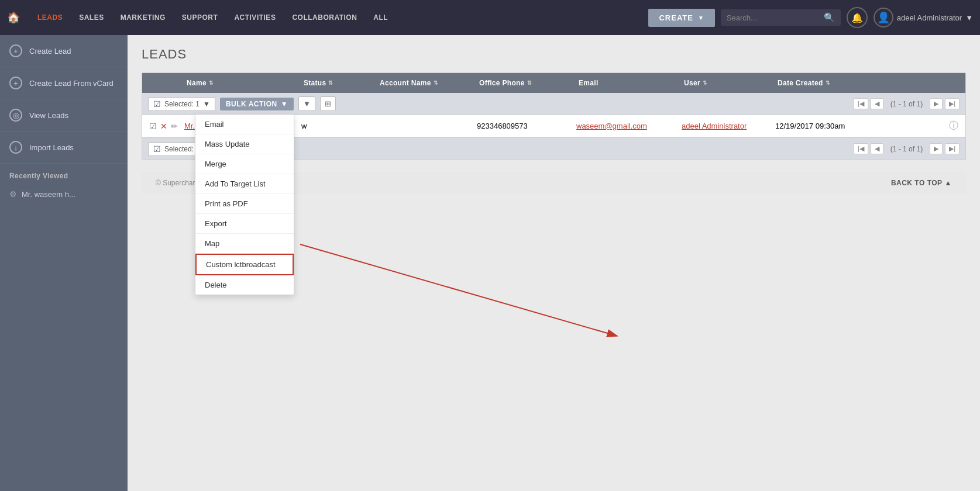  What do you see at coordinates (701, 18) in the screenshot?
I see `create-dropdown-arrow: ▼` at bounding box center [701, 18].